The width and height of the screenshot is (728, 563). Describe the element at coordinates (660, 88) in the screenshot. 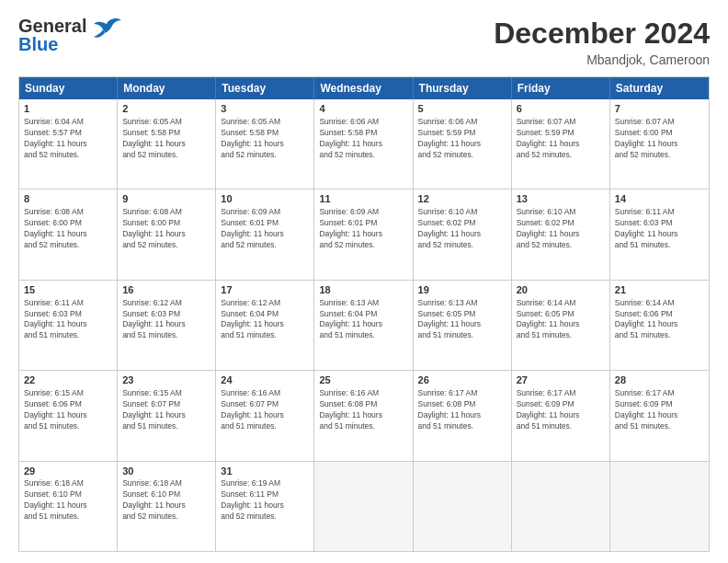

I see `cal-header-saturday: Saturday` at that location.